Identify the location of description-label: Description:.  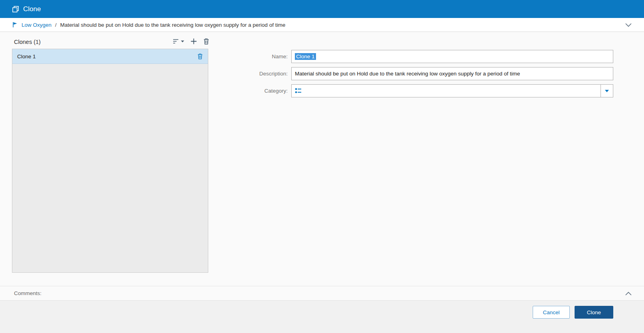
(251, 73).